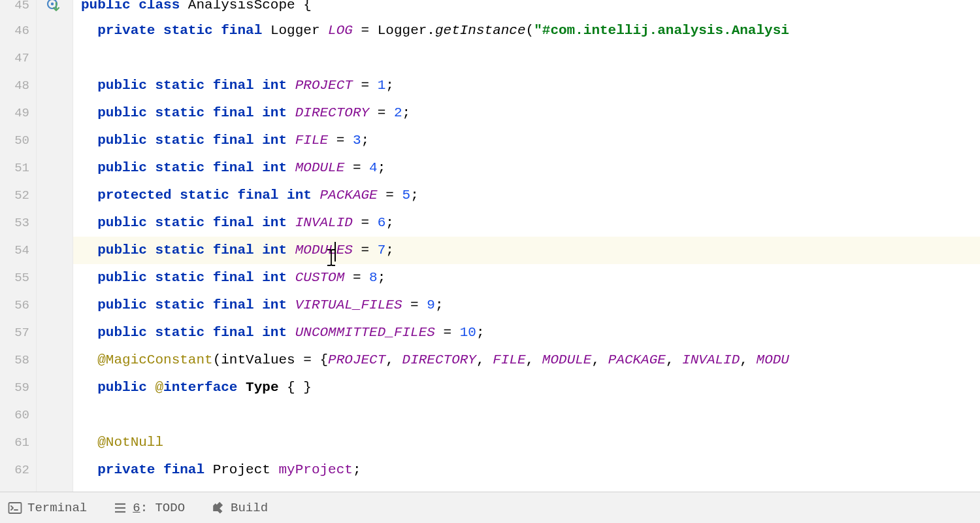 This screenshot has width=980, height=523. What do you see at coordinates (527, 278) in the screenshot?
I see `code-line: public static final int CUSTOM = 8;` at bounding box center [527, 278].